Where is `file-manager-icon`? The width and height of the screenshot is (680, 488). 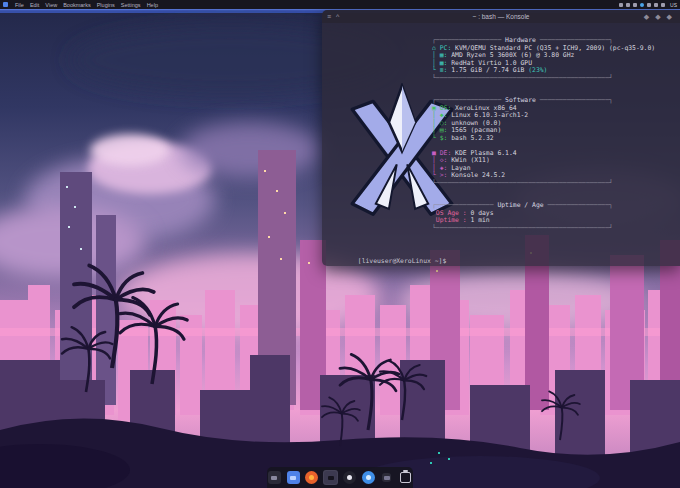 file-manager-icon is located at coordinates (294, 478).